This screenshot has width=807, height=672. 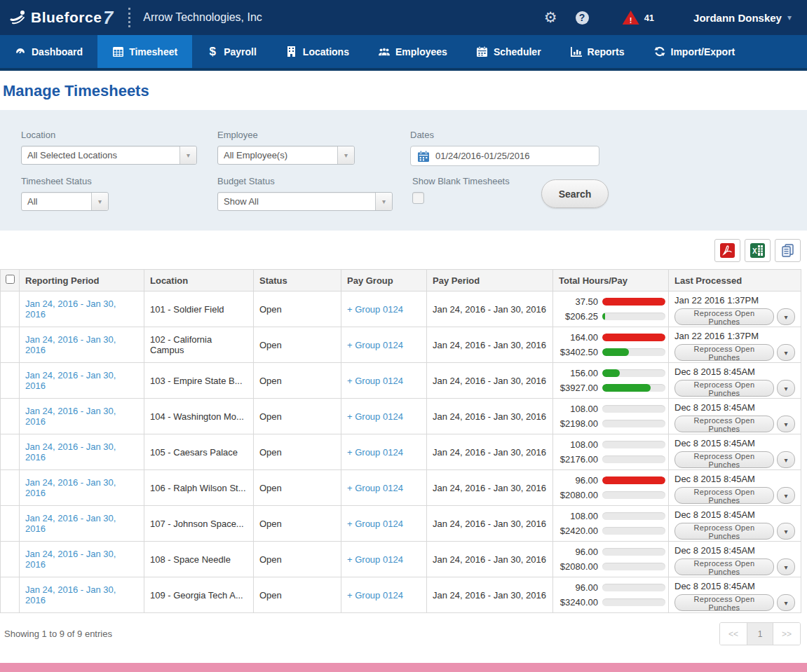 What do you see at coordinates (728, 251) in the screenshot?
I see `export-pdf-button` at bounding box center [728, 251].